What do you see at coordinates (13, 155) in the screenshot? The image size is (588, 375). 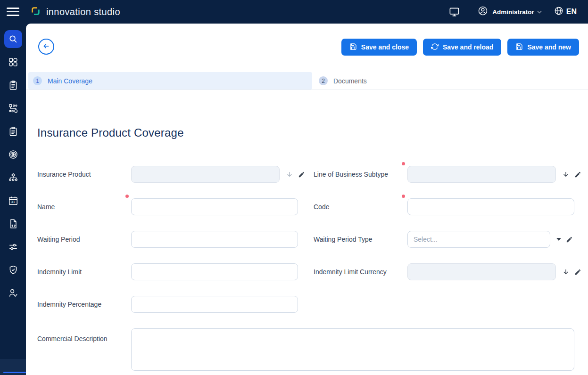 I see `target-icon` at bounding box center [13, 155].